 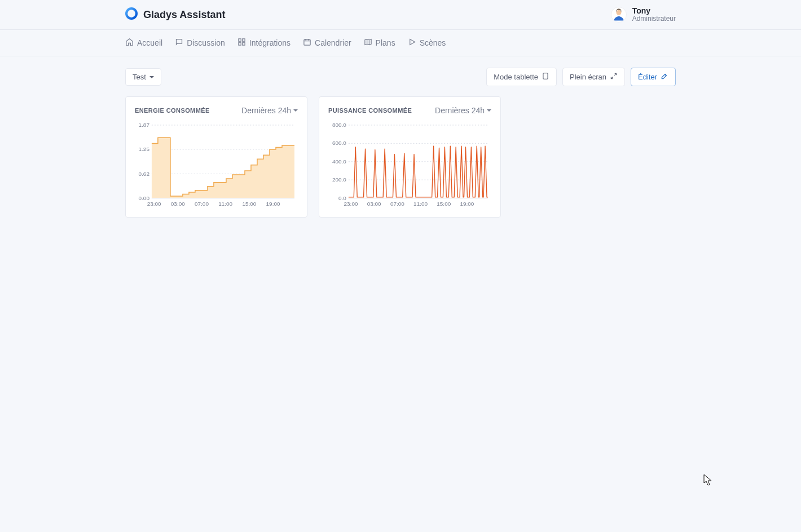 What do you see at coordinates (264, 43) in the screenshot?
I see `nav-integrations: Intégrations` at bounding box center [264, 43].